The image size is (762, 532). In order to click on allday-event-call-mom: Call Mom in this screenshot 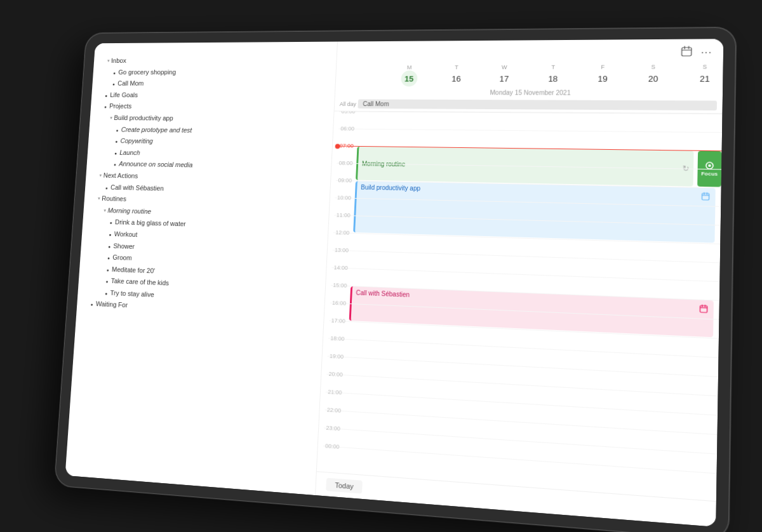, I will do `click(537, 105)`.